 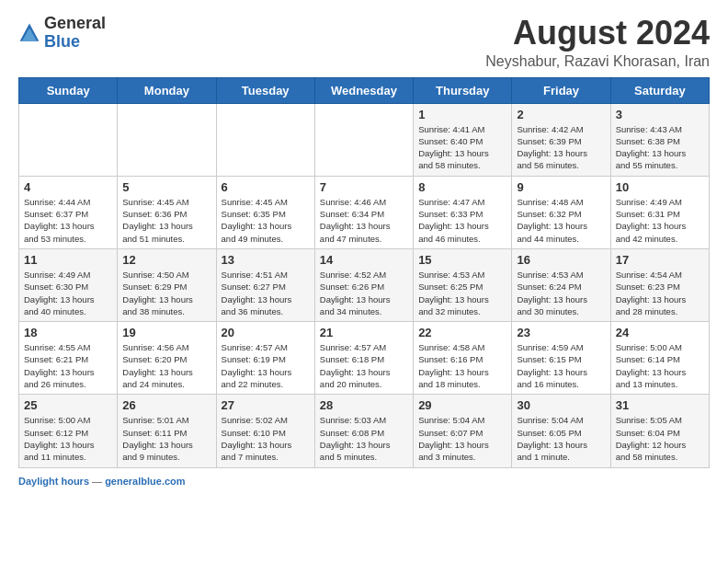 I want to click on day-info-line: Sunrise: 4:46 AM, so click(x=364, y=202).